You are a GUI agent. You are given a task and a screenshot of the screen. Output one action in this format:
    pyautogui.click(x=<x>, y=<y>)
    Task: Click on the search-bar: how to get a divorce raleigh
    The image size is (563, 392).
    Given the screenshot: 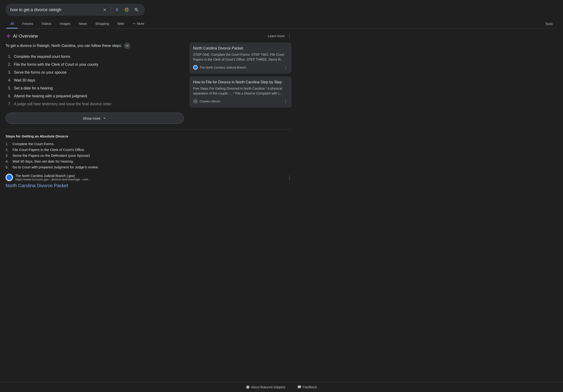 What is the action you would take?
    pyautogui.click(x=75, y=10)
    